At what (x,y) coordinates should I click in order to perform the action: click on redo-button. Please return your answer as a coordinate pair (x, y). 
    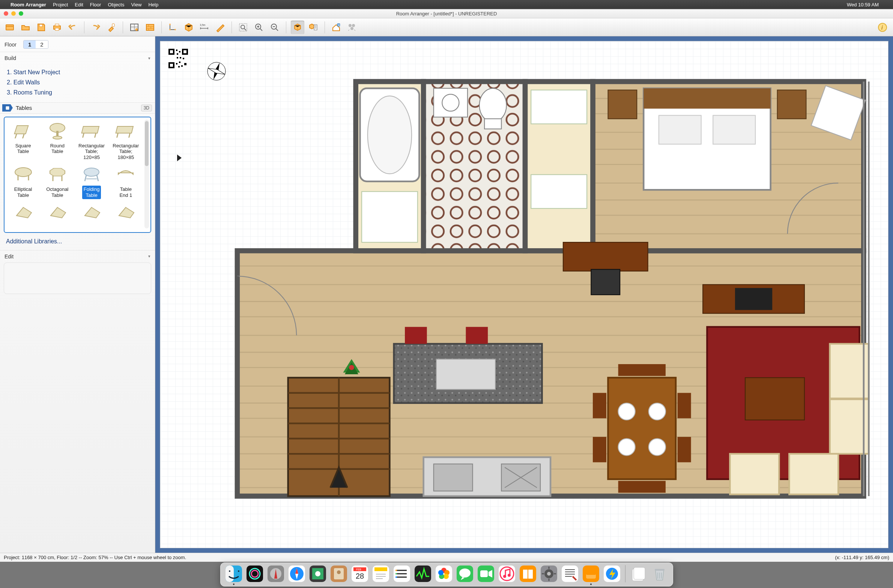
    Looking at the image, I should click on (96, 27).